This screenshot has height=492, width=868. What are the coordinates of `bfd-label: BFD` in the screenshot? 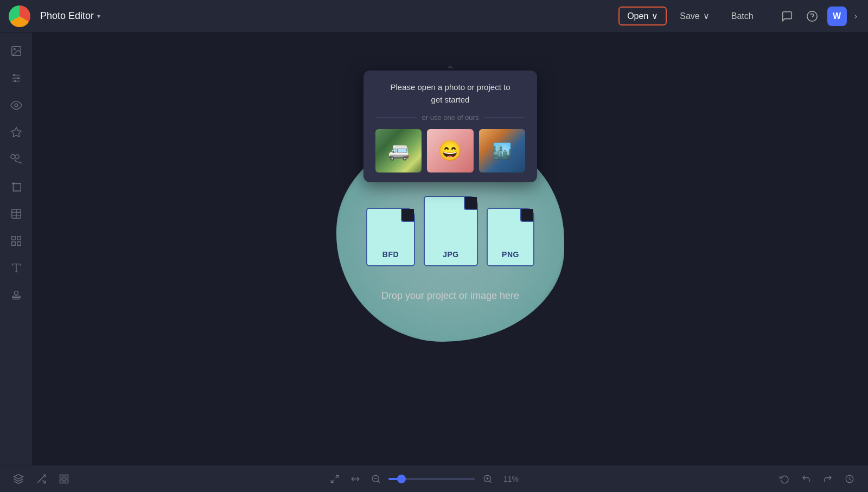 It's located at (391, 254).